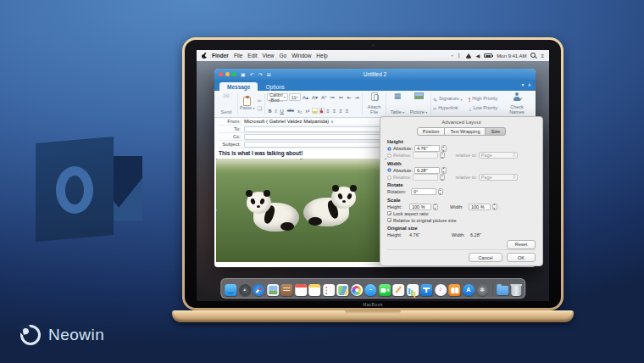  I want to click on copy-icon: ❏, so click(259, 109).